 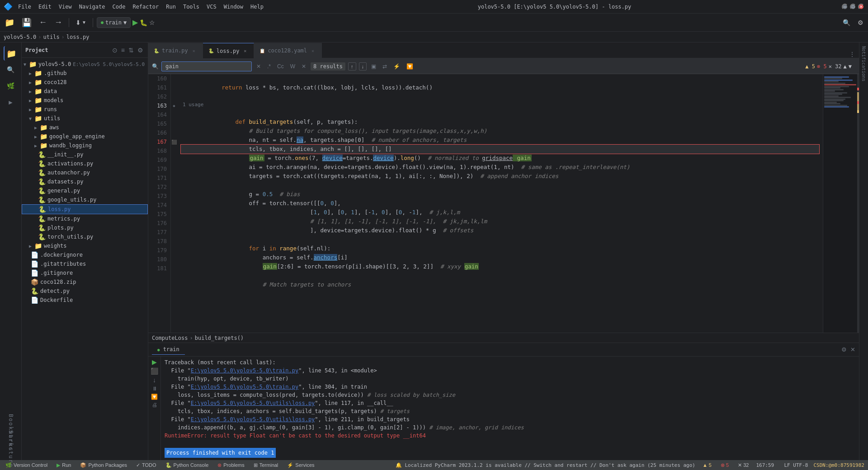 I want to click on search-funnel-button: 🔽, so click(x=410, y=66).